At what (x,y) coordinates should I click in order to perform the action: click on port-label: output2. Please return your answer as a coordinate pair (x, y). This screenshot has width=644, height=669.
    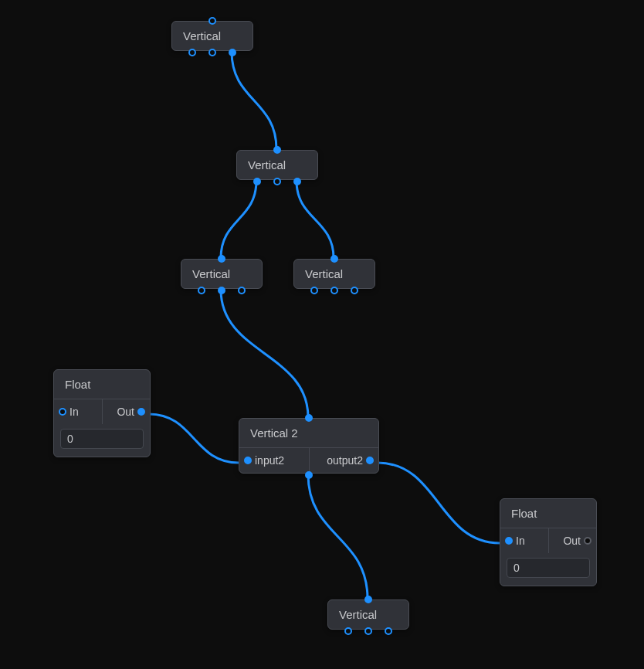
    Looking at the image, I should click on (344, 460).